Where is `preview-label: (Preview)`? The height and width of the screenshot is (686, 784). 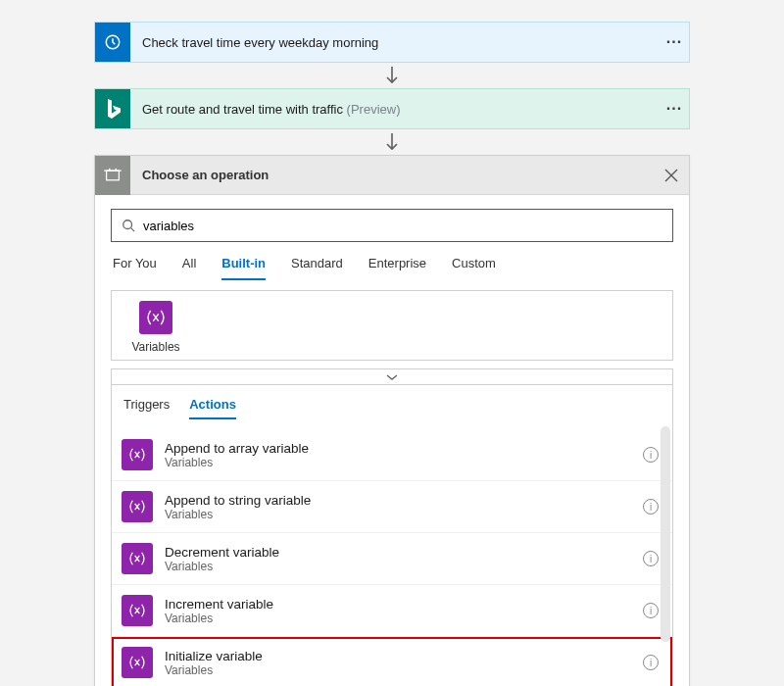 preview-label: (Preview) is located at coordinates (374, 110).